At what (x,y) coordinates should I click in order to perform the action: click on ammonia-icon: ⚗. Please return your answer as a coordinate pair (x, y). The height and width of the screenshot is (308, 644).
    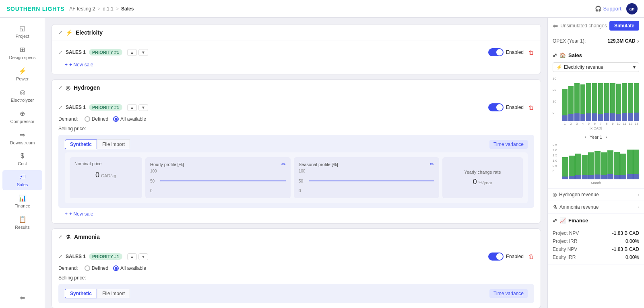
    Looking at the image, I should click on (68, 237).